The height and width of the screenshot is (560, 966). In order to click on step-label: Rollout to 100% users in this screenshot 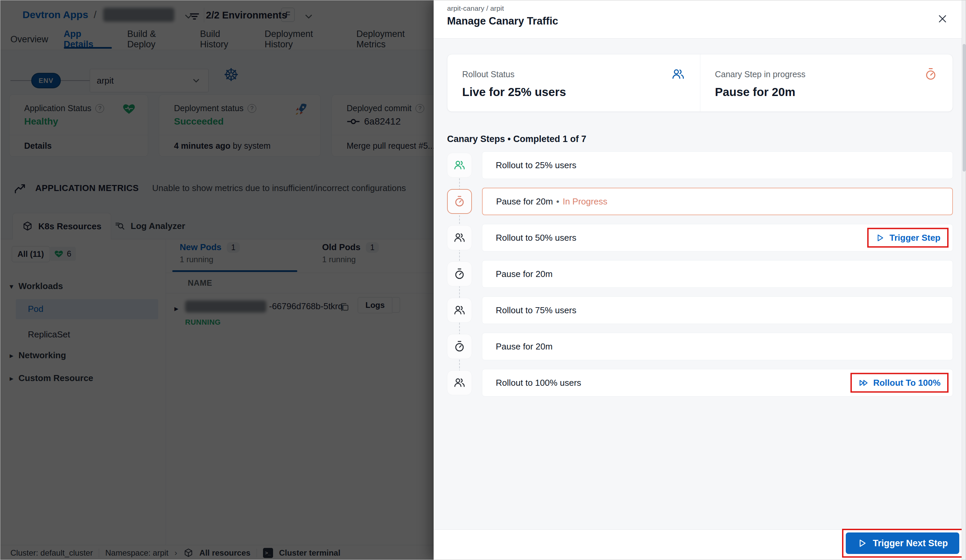, I will do `click(538, 383)`.